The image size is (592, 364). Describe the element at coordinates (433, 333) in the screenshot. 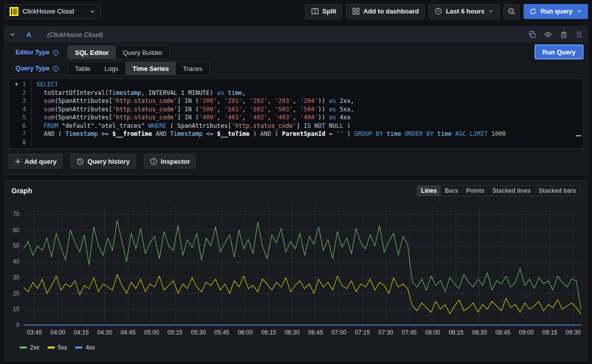

I see `svg-text: 08:00` at that location.